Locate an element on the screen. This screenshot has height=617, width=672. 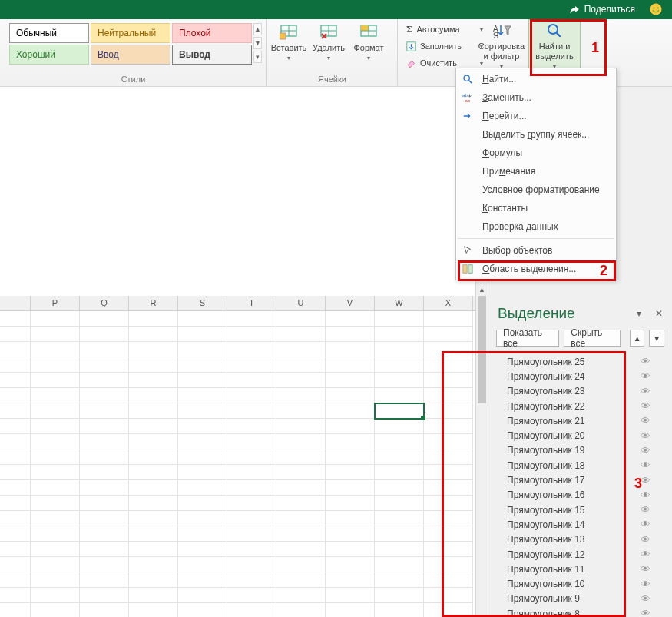
list-item: Прямоугольник 12👁 is located at coordinates (587, 555).